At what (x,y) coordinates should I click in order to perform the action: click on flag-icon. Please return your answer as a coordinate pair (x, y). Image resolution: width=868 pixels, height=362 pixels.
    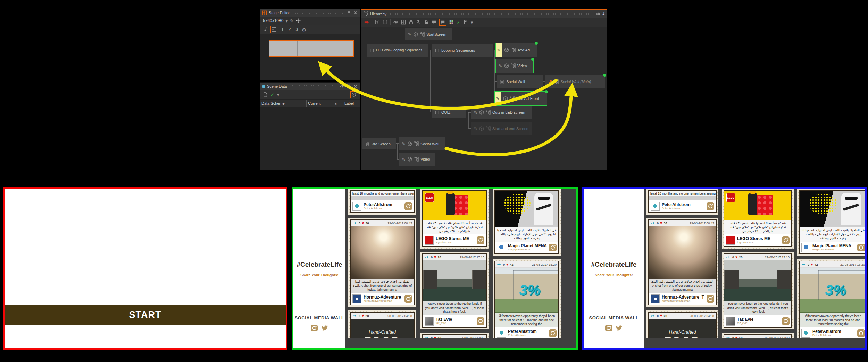
    Looking at the image, I should click on (466, 22).